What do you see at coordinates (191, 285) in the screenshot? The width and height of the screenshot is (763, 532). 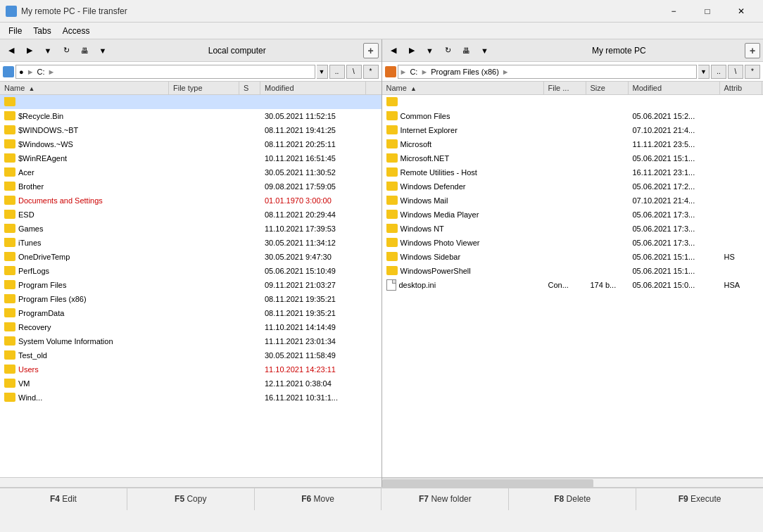 I see `left-file-row: Program Files09.11.2021 21:03:27` at bounding box center [191, 285].